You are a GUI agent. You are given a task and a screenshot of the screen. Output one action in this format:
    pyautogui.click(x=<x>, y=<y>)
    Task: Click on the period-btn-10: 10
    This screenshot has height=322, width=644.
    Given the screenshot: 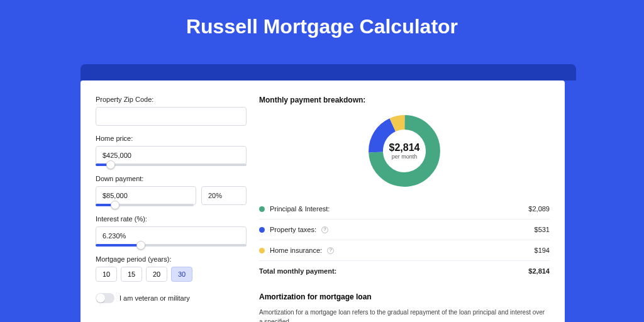 What is the action you would take?
    pyautogui.click(x=106, y=274)
    